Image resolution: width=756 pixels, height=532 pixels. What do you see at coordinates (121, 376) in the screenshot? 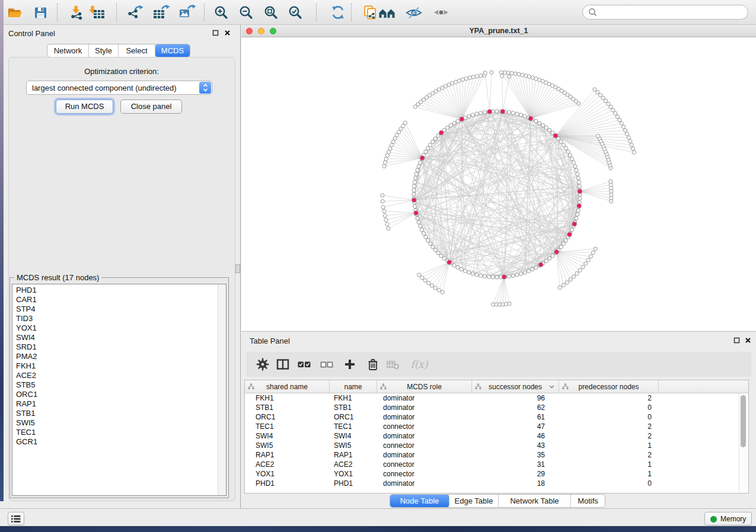
I see `mcds-result-item: ACE2` at bounding box center [121, 376].